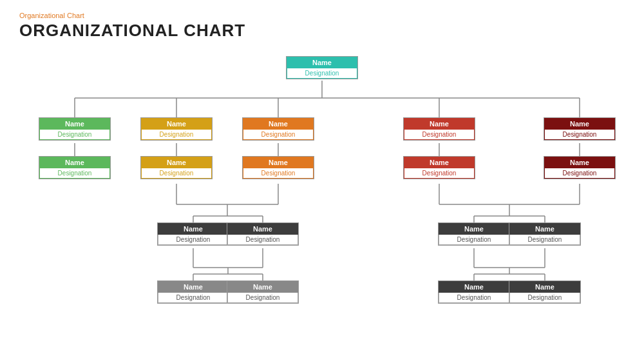 Image resolution: width=644 pixels, height=363 pixels. Describe the element at coordinates (263, 229) in the screenshot. I see `l3-l1-name: Name` at that location.